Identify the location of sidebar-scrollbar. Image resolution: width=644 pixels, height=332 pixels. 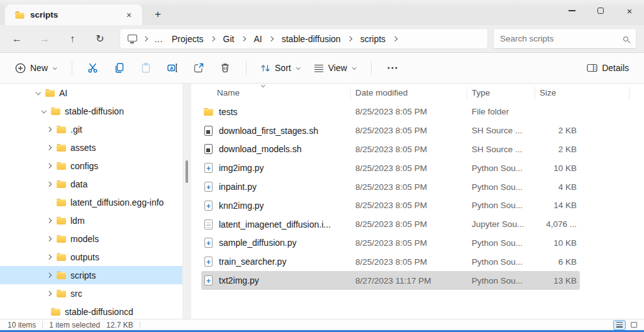
(187, 201).